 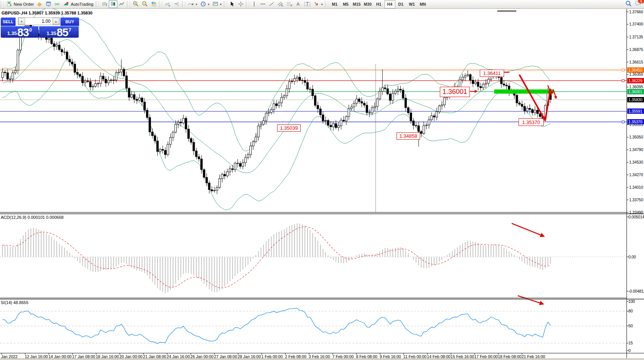 What do you see at coordinates (8, 22) in the screenshot?
I see `sell-button: SELL` at bounding box center [8, 22].